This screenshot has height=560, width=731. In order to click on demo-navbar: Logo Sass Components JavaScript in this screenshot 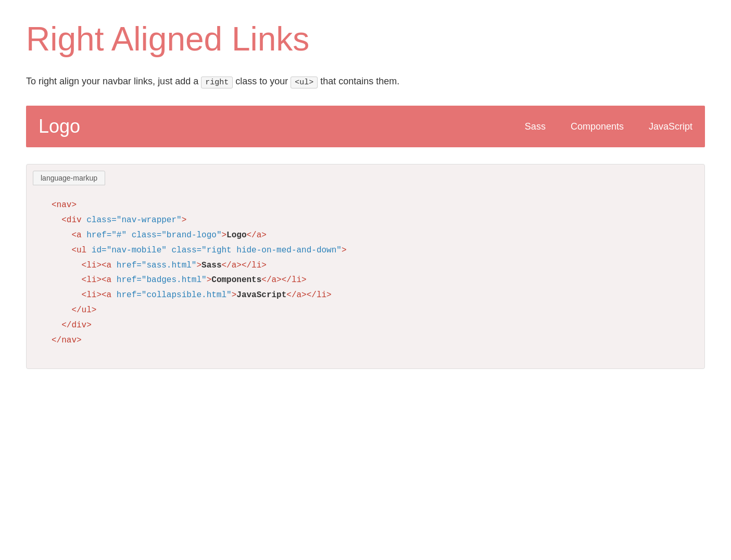, I will do `click(366, 126)`.